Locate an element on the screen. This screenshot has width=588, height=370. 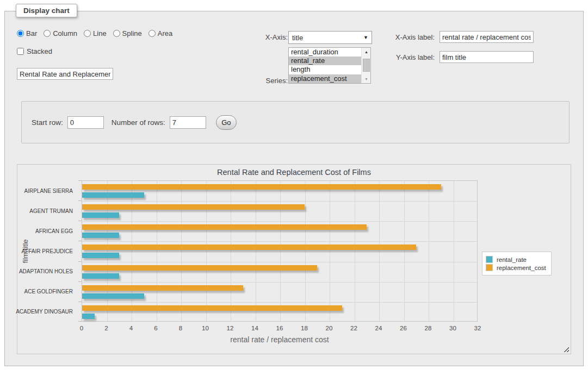
start-row-input is located at coordinates (86, 123).